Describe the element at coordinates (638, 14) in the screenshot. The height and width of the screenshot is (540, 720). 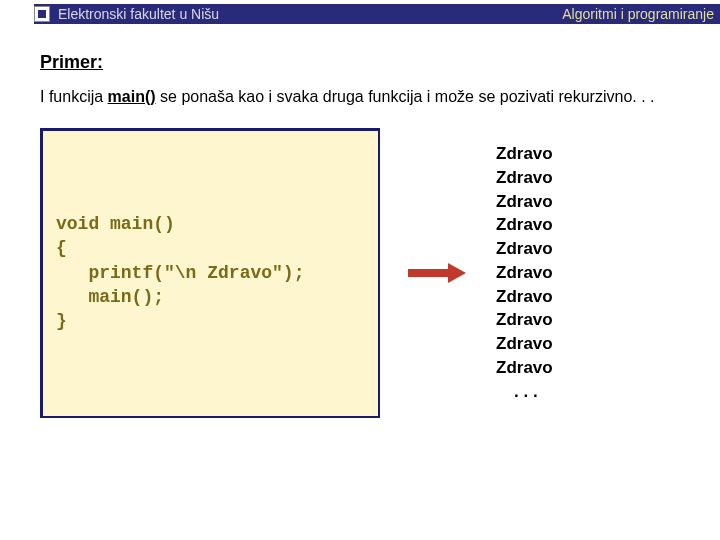
I see `header-right-text: Algoritmi i programiranje` at that location.